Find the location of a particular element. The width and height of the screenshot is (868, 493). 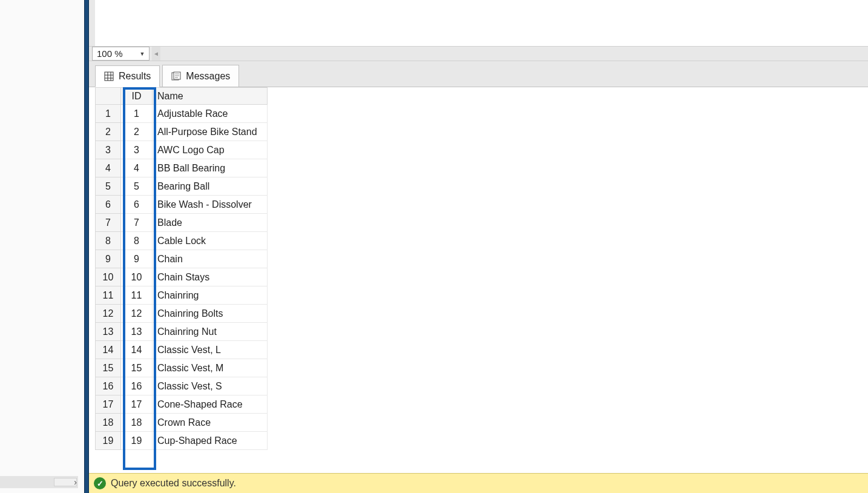

cell-name: Adjustable Race is located at coordinates (210, 114).